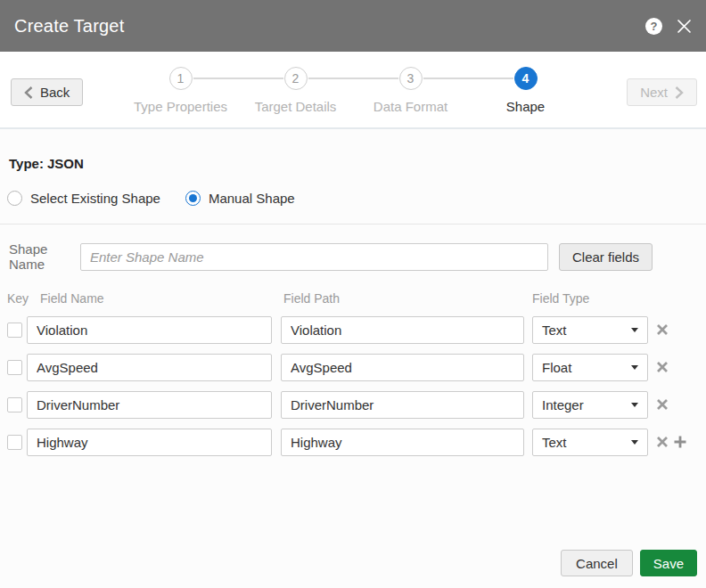  What do you see at coordinates (84, 198) in the screenshot?
I see `radio-select-existing-shape: Select Existing Shape` at bounding box center [84, 198].